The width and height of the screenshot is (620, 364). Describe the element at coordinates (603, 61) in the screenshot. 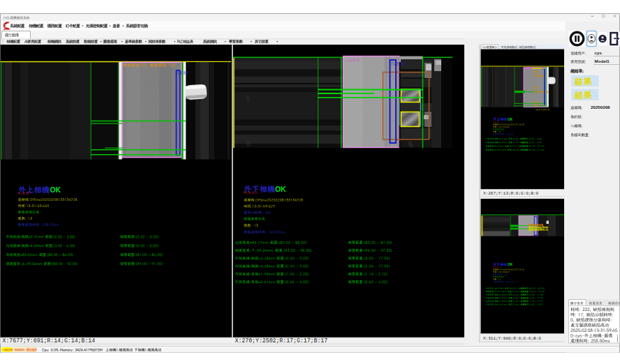

I see `svg-text: Model1` at that location.